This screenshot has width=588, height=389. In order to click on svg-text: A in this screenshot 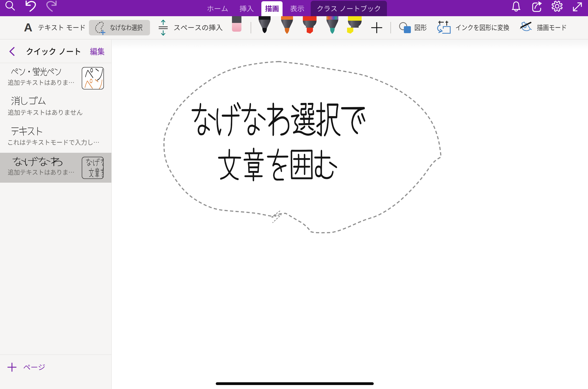, I will do `click(28, 27)`.